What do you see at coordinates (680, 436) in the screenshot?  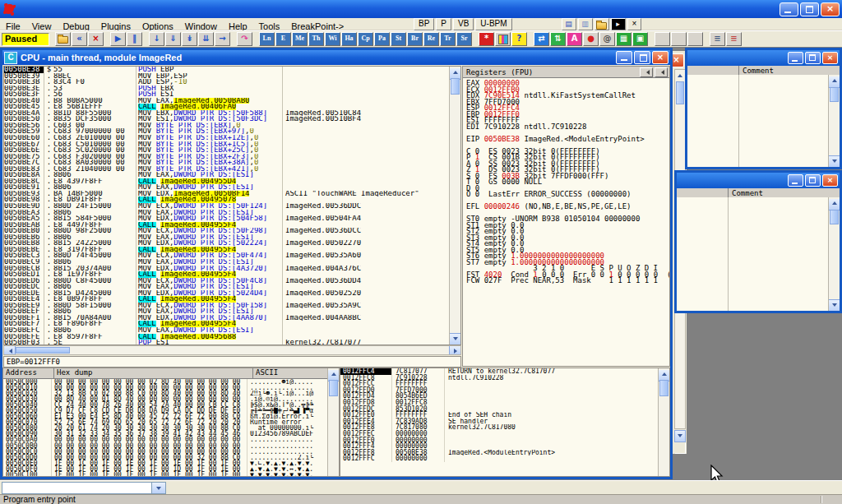 I see `fragment-scroll-down` at bounding box center [680, 436].